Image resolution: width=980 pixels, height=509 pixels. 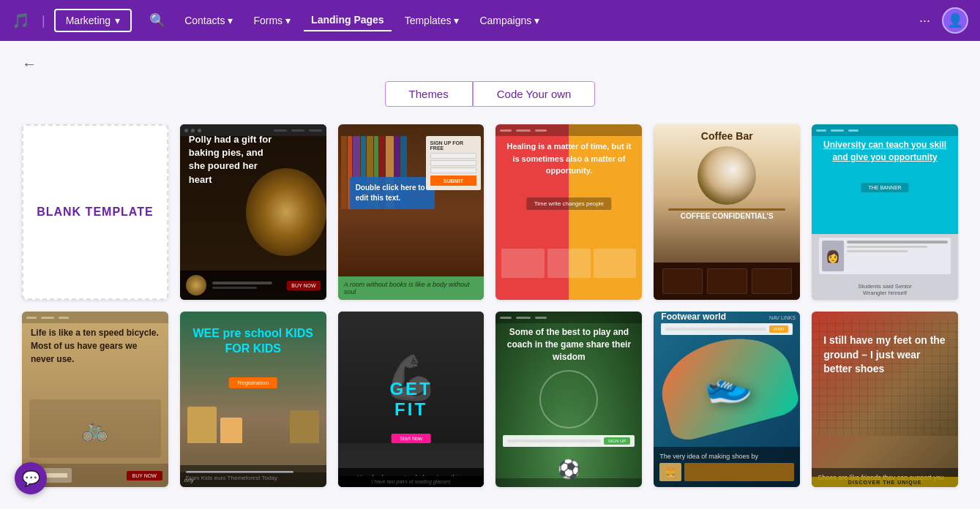 What do you see at coordinates (205, 20) in the screenshot?
I see `contacts-label: Contacts` at bounding box center [205, 20].